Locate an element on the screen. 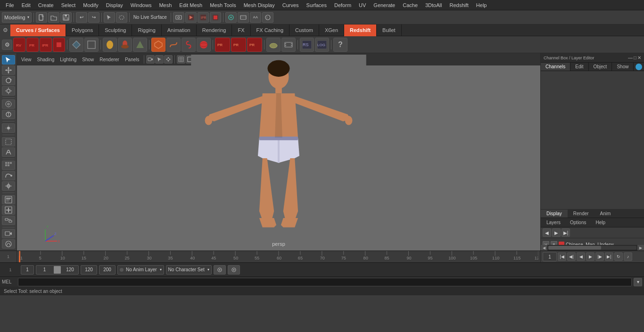 This screenshot has width=644, height=332. tab-curves-surfaces: Curves / Surfaces is located at coordinates (38, 30).